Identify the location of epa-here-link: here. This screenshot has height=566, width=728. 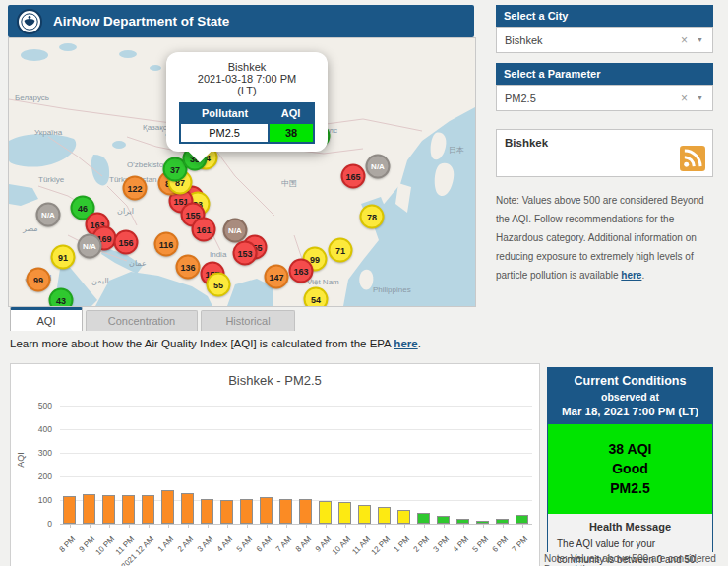
(405, 344).